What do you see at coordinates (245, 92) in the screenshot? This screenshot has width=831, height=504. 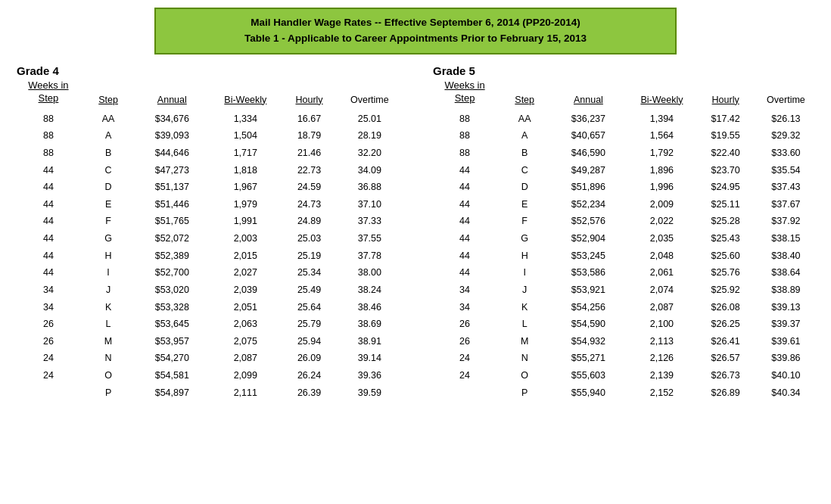 I see `g4-biweekly-header: Bi-Weekly` at bounding box center [245, 92].